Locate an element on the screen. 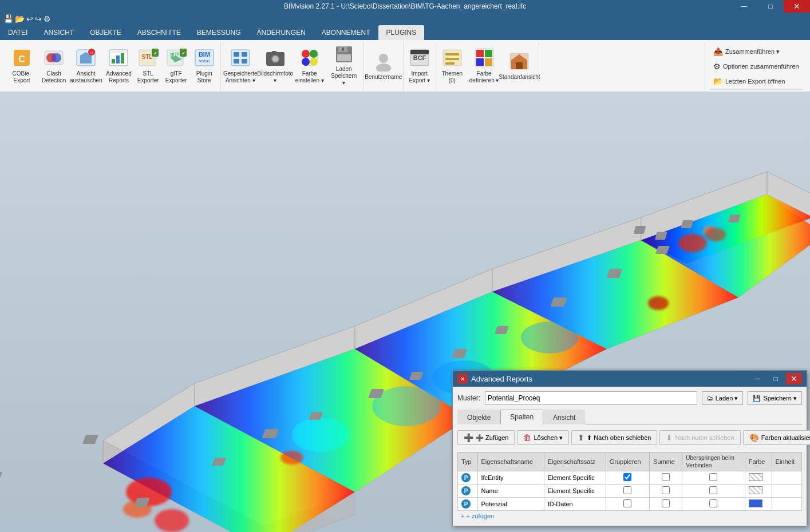 This screenshot has width=810, height=532. col-eigenschaftsname: Eigenschaftsname is located at coordinates (511, 462).